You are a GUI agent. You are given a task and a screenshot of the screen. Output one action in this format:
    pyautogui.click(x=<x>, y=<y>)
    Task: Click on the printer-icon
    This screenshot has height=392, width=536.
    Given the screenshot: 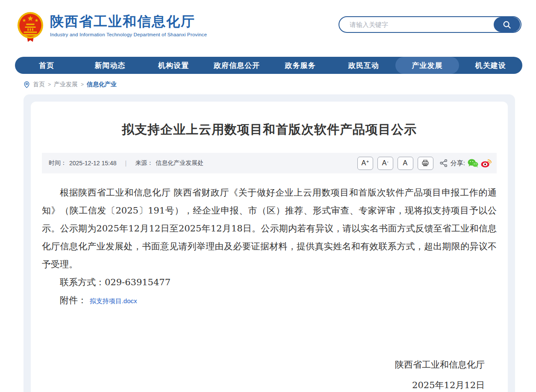 What is the action you would take?
    pyautogui.click(x=425, y=163)
    